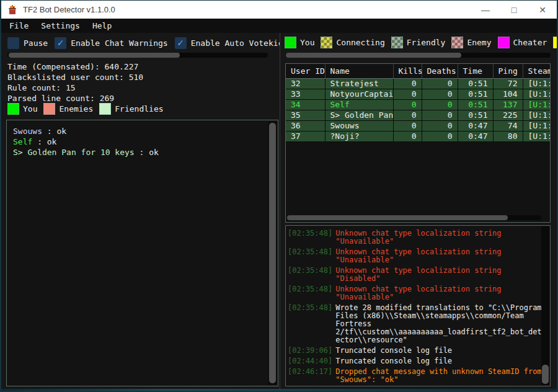  What do you see at coordinates (310, 351) in the screenshot?
I see `log-timestamp: [02:39:06]` at bounding box center [310, 351].